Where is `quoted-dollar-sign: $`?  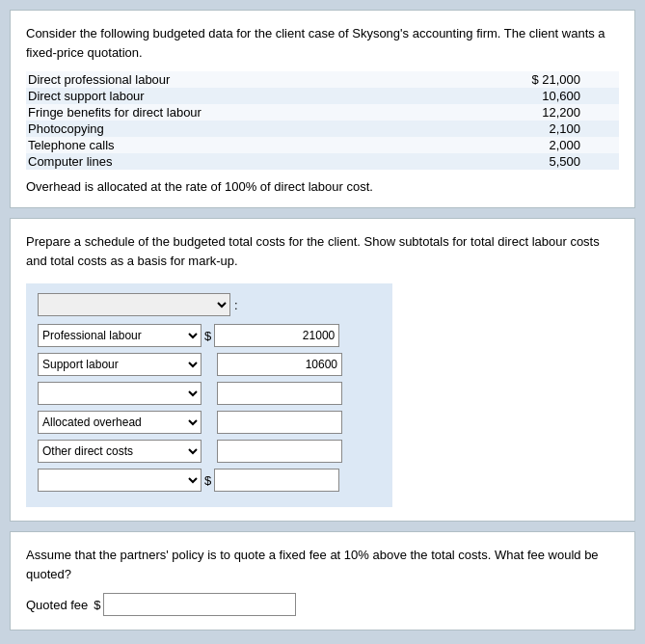
quoted-dollar-sign: $ is located at coordinates (96, 605).